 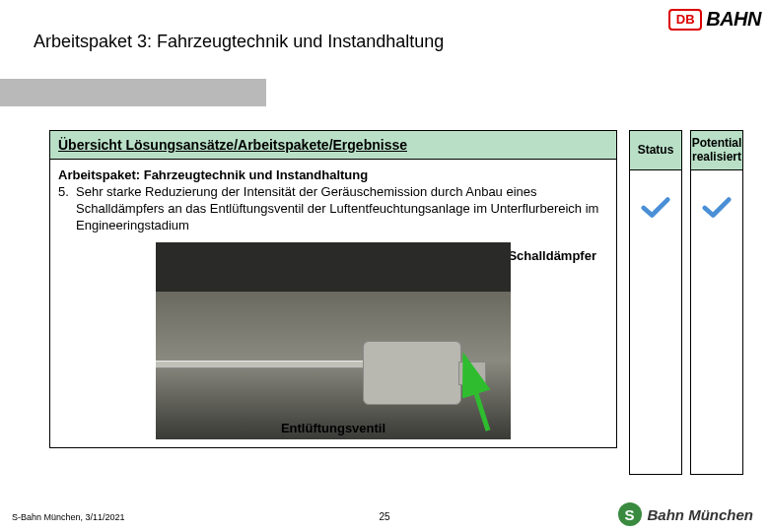 What do you see at coordinates (69, 517) in the screenshot?
I see `footer-left: S-Bahn München, 3/11/2021` at bounding box center [69, 517].